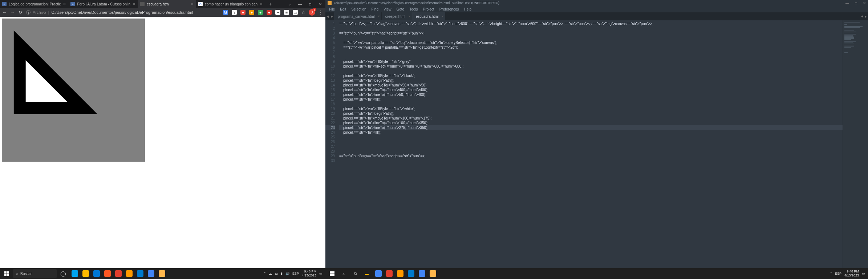 The image size is (868, 279). I want to click on minimap, so click(855, 146).